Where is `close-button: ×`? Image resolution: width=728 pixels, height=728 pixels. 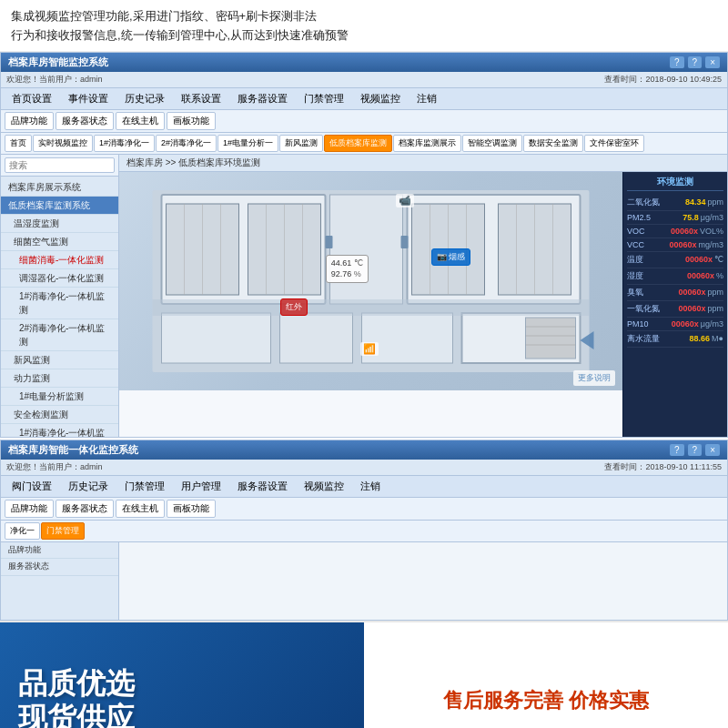
close-button: × is located at coordinates (713, 62).